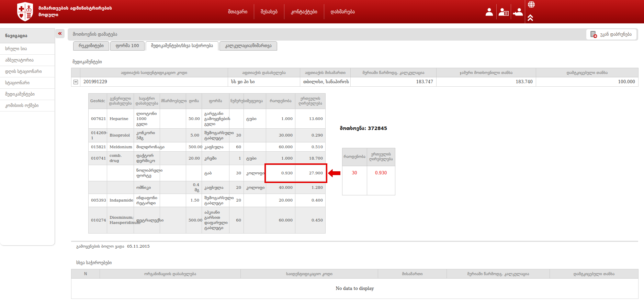  I want to click on tab-strip: რეკვიზიტებიფორმა 100მედიკამენტები/სხვა ს…, so click(356, 46).